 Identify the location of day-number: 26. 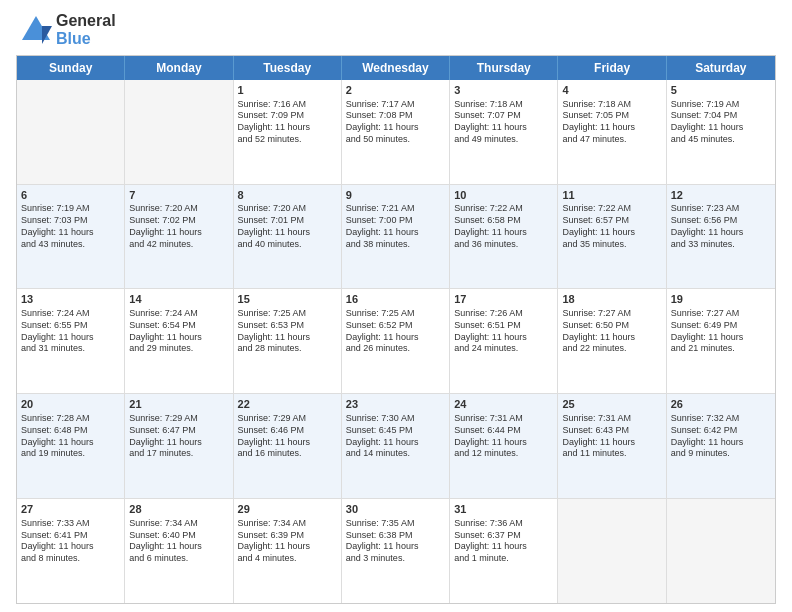
(721, 404).